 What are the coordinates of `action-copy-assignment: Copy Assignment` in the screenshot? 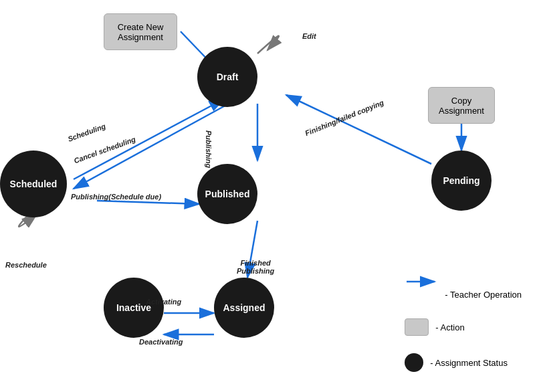 It's located at (461, 106).